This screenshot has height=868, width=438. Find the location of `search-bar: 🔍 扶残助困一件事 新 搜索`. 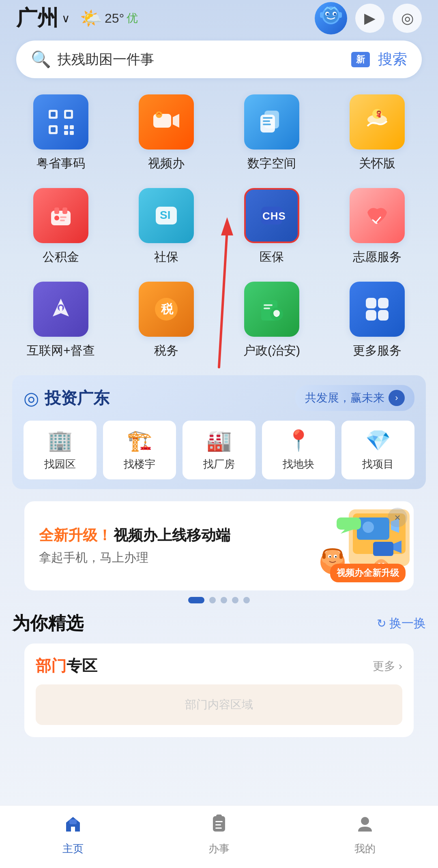

search-bar: 🔍 扶残助困一件事 新 搜索 is located at coordinates (219, 59).